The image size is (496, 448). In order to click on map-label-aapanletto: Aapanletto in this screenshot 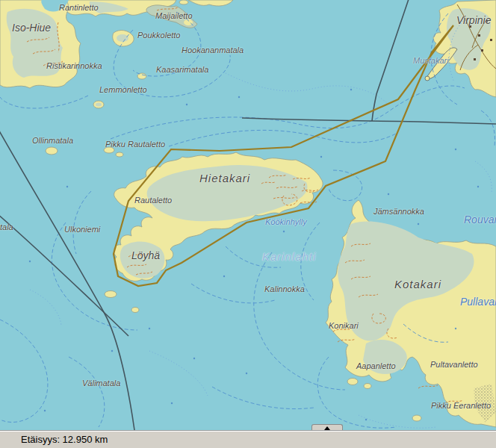, I will do `click(376, 366)`.